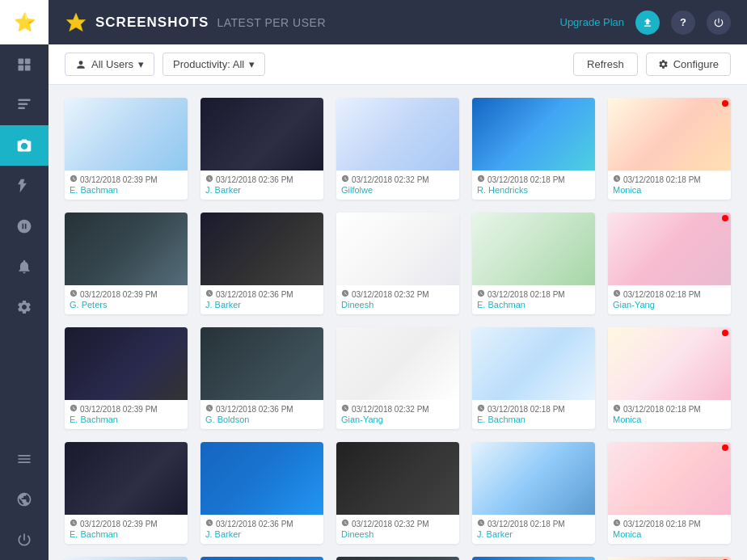 Image resolution: width=747 pixels, height=560 pixels. I want to click on screenshot-card: 03/12/2018 02:32 PMGian-Yang, so click(398, 378).